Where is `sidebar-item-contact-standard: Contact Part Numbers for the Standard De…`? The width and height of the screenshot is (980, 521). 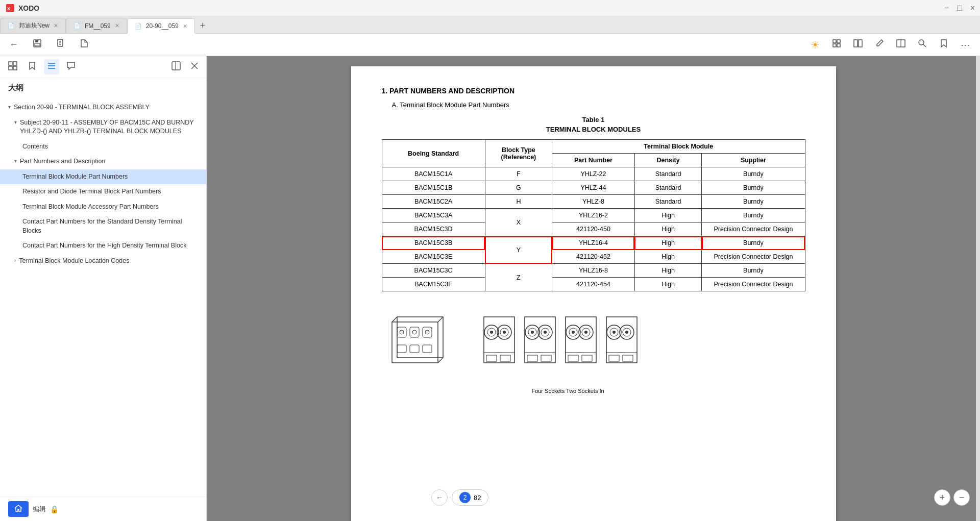 sidebar-item-contact-standard: Contact Part Numbers for the Standard De… is located at coordinates (103, 227).